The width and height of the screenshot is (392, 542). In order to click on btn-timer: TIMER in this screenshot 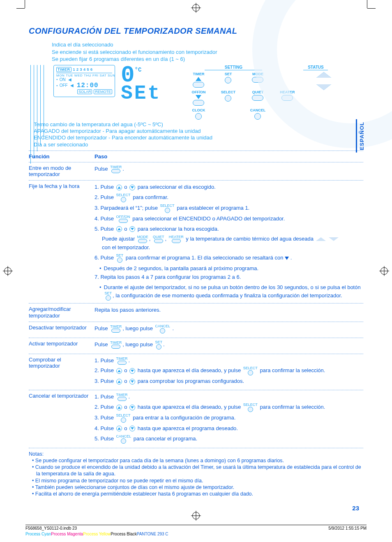, I will do `click(198, 80)`.